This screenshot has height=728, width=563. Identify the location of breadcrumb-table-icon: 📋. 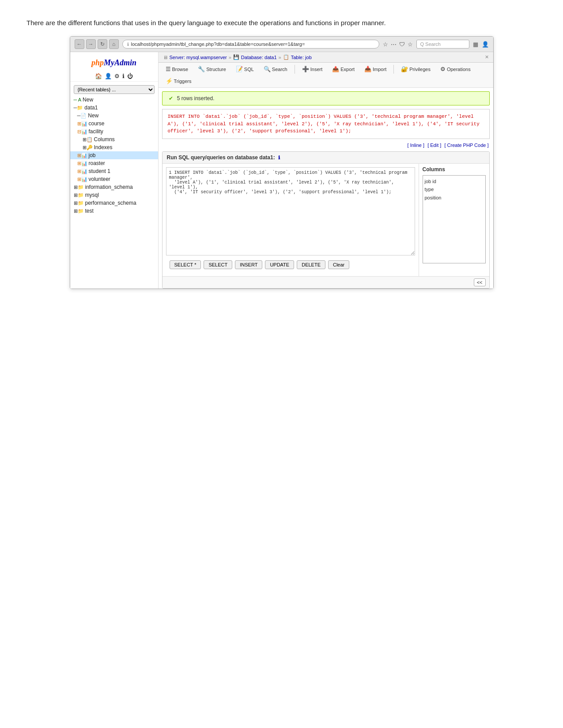
(286, 57).